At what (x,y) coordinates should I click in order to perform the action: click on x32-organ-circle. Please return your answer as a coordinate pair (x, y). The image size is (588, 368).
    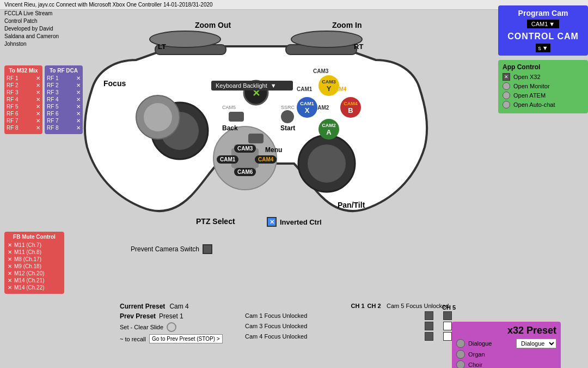
    Looking at the image, I should click on (461, 354).